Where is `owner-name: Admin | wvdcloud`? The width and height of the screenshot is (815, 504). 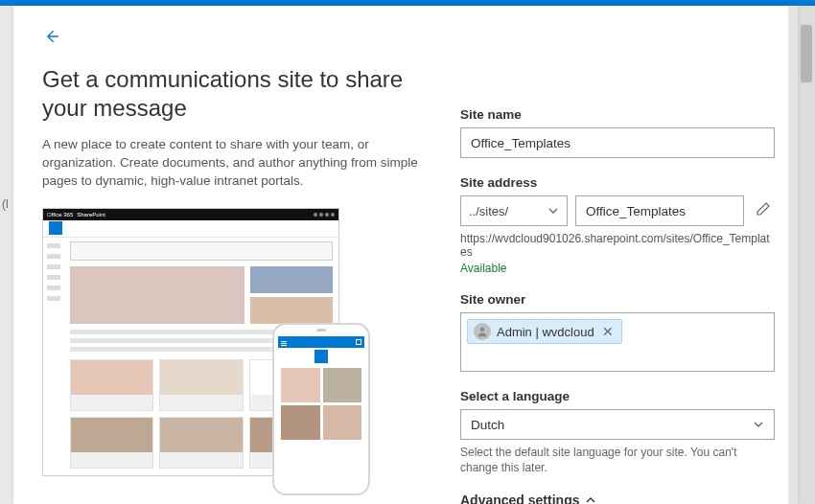 owner-name: Admin | wvdcloud is located at coordinates (546, 332).